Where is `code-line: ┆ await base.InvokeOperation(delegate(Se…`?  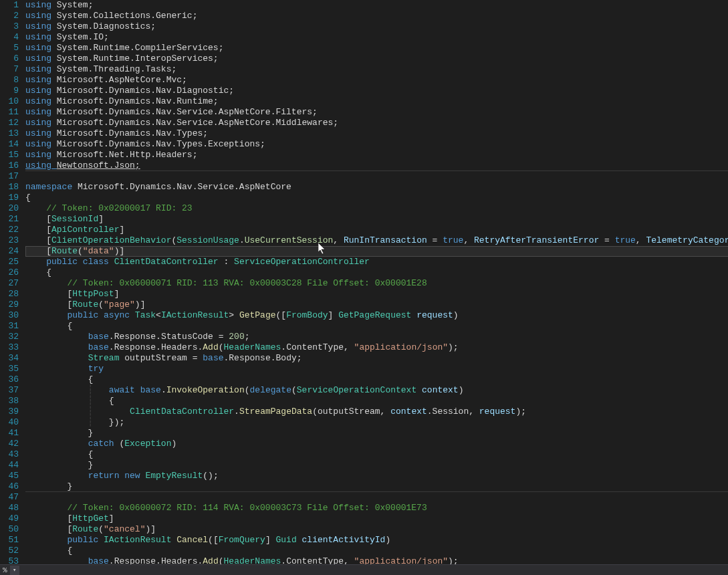 code-line: ┆ await base.InvokeOperation(delegate(Se… is located at coordinates (377, 390).